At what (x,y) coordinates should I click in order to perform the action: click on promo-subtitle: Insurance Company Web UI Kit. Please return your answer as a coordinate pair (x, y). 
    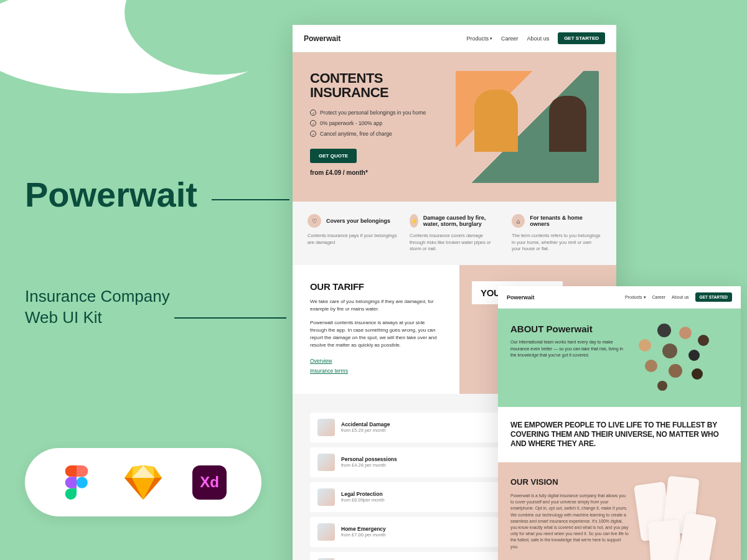
    Looking at the image, I should click on (97, 307).